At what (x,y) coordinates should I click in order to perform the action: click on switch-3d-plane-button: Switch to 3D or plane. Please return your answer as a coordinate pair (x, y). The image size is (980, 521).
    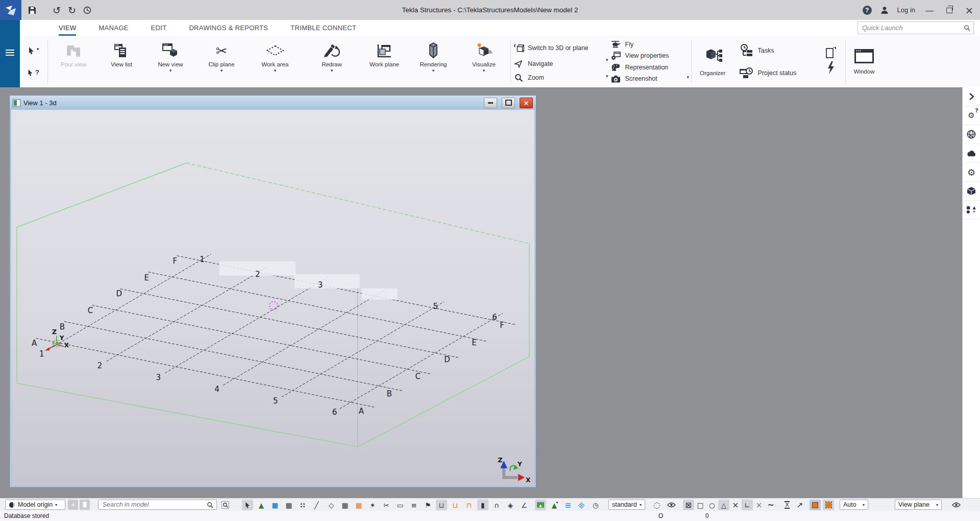
    Looking at the image, I should click on (558, 48).